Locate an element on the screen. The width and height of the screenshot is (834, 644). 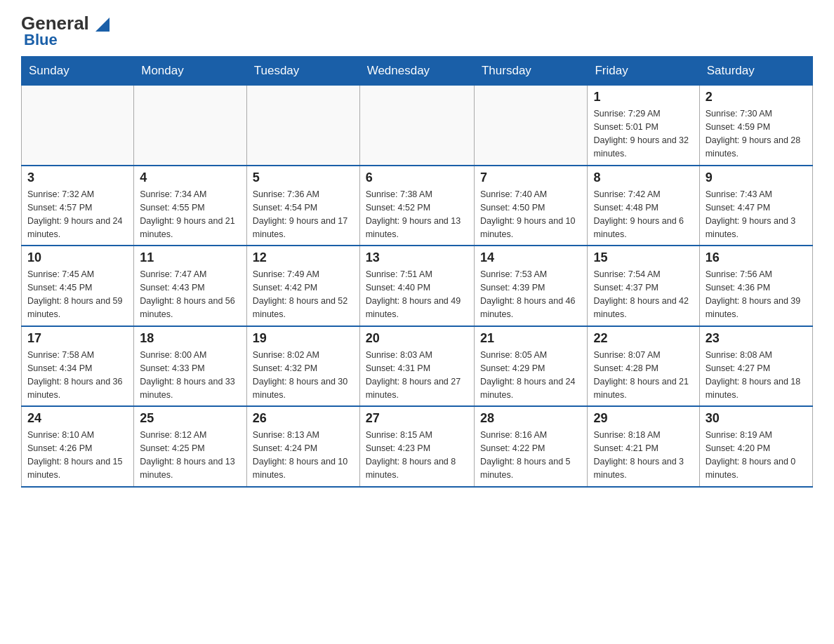
calendar-cell: 20Sunrise: 8:03 AMSunset: 4:31 PMDayligh… is located at coordinates (417, 366).